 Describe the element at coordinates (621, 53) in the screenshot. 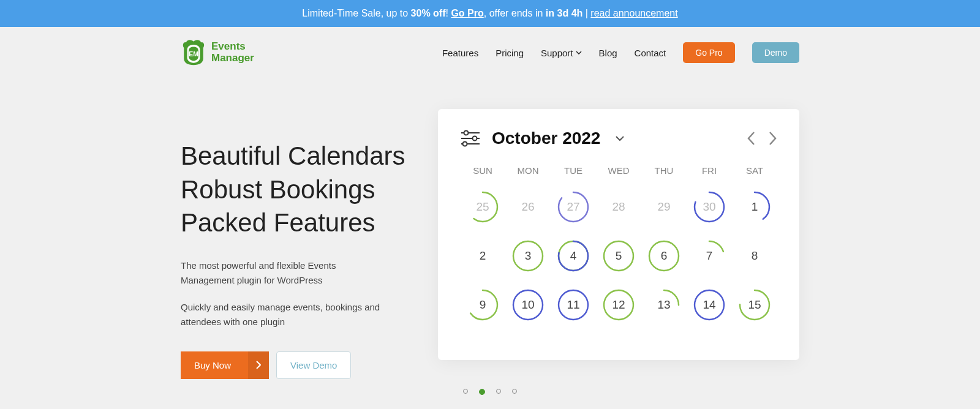

I see `main-nav: Features Pricing Support Blog Contact Go…` at that location.